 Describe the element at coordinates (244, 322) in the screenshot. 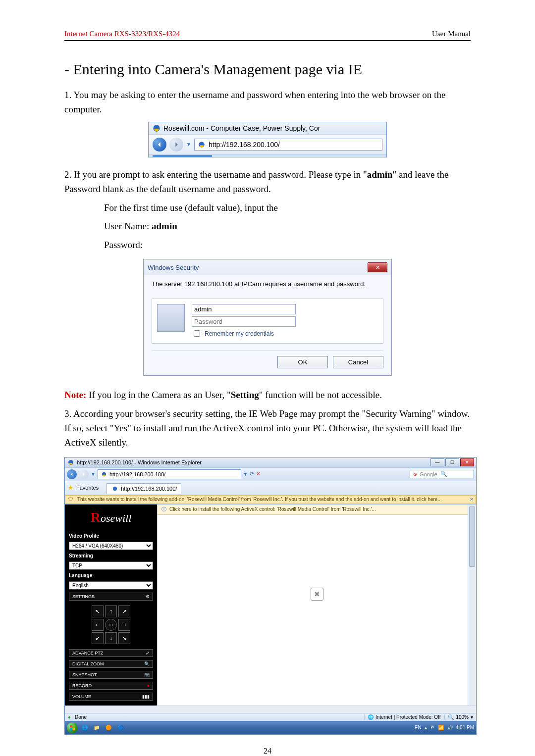

I see `password-field` at that location.